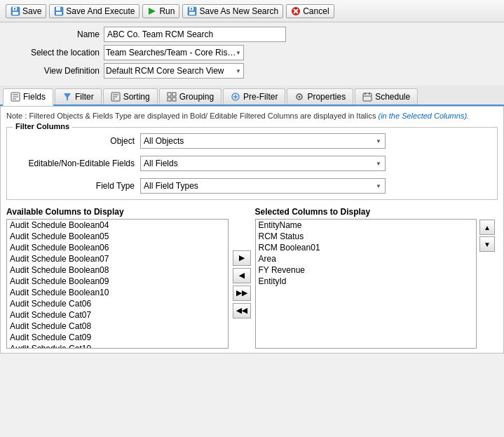  What do you see at coordinates (252, 116) in the screenshot?
I see `note-text: Note : Filtered Objects & Fields Type ar…` at bounding box center [252, 116].